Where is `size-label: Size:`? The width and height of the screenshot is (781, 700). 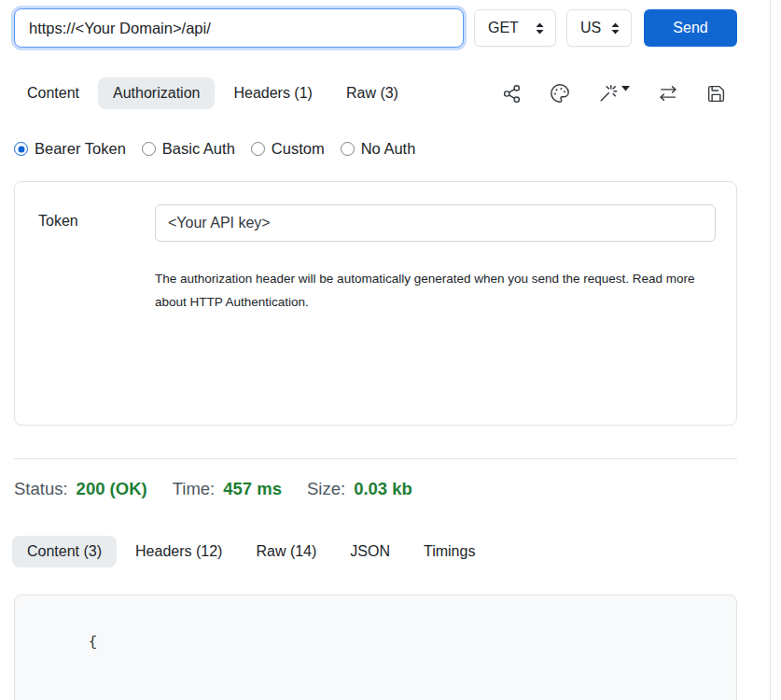 size-label: Size: is located at coordinates (327, 489).